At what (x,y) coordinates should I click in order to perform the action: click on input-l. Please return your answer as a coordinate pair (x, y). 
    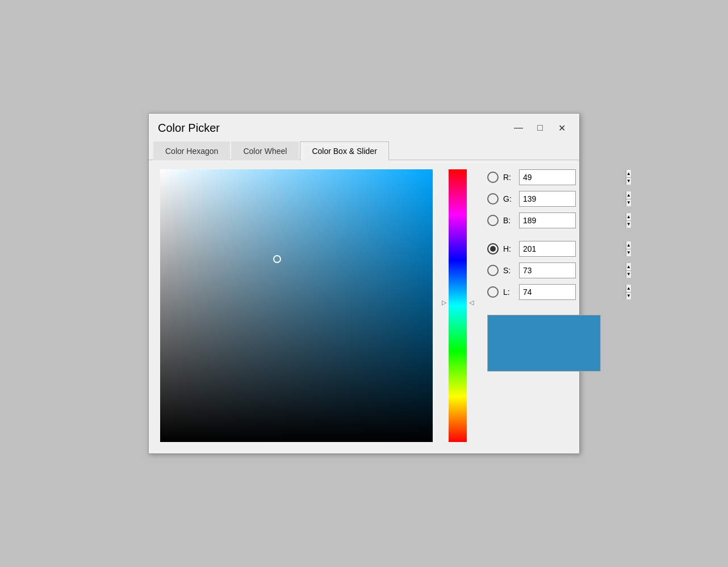
    Looking at the image, I should click on (572, 292).